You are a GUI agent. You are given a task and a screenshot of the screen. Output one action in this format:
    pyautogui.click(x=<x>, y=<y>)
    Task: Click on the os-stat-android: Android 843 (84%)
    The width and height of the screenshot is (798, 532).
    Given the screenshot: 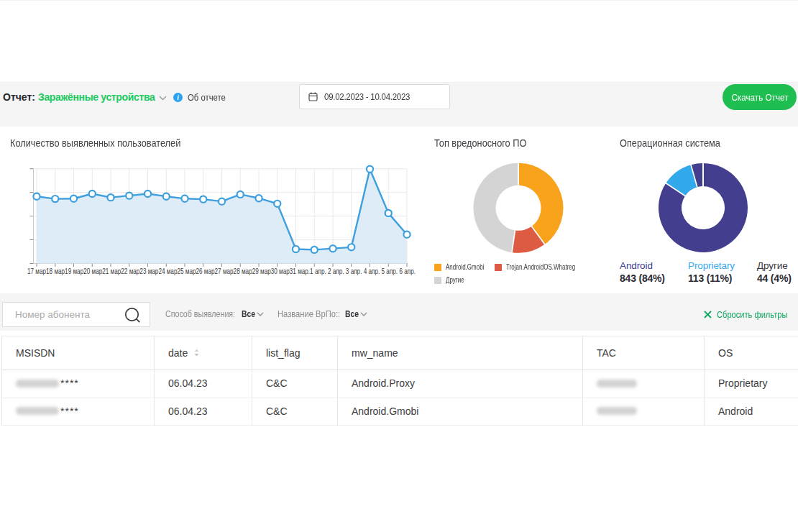 What is the action you would take?
    pyautogui.click(x=643, y=272)
    